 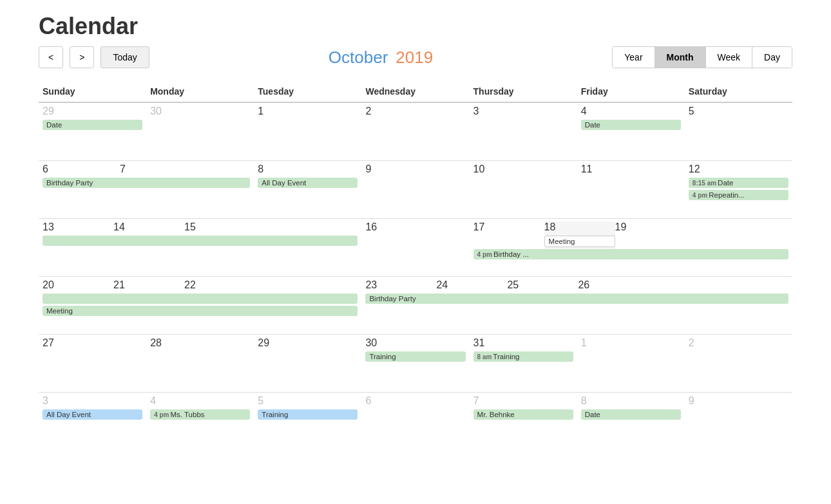 What do you see at coordinates (308, 189) in the screenshot?
I see `day-cell: 8 All Day Event` at bounding box center [308, 189].